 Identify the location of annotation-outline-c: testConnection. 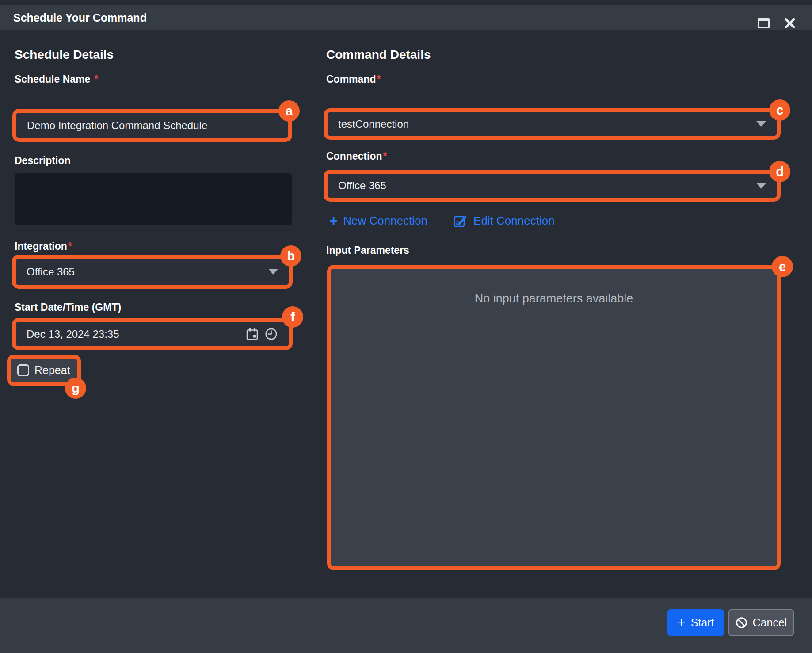
(552, 124).